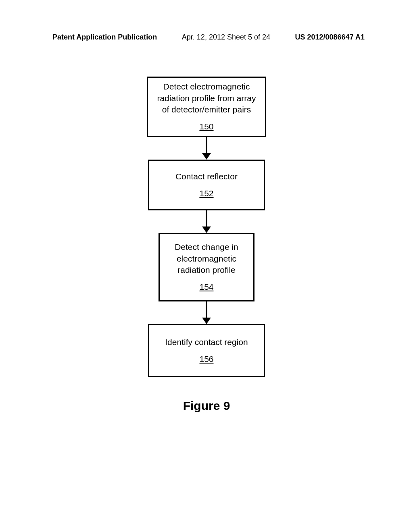 This screenshot has height=532, width=413. What do you see at coordinates (206, 359) in the screenshot?
I see `step-ref: 156` at bounding box center [206, 359].